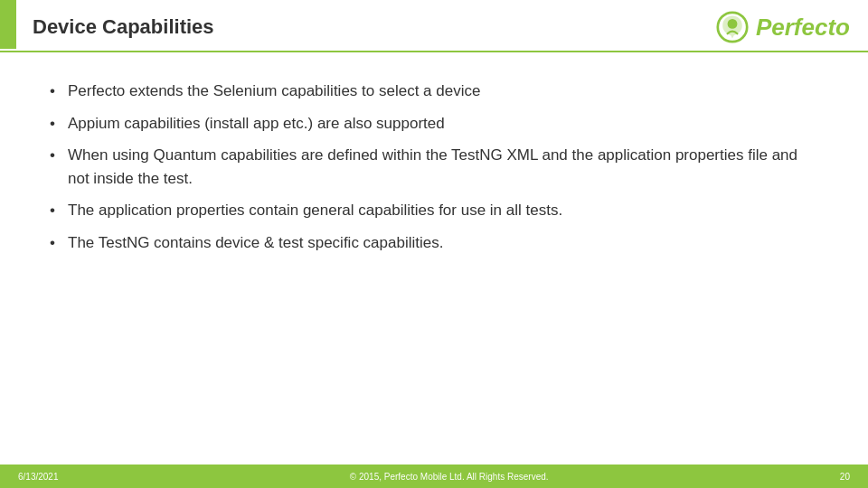  What do you see at coordinates (436, 211) in the screenshot?
I see `bullet-item-4: The application properties contain gener…` at bounding box center [436, 211].